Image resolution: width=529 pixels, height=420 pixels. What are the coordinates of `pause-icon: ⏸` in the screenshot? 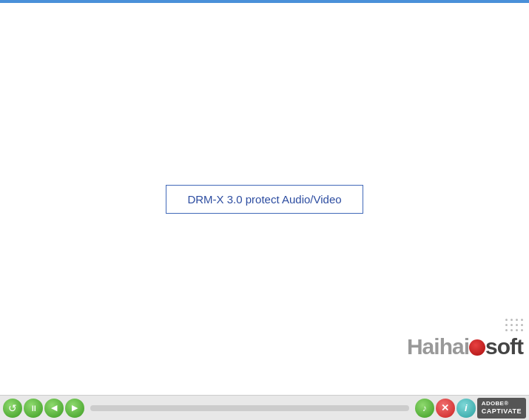 It's located at (34, 408).